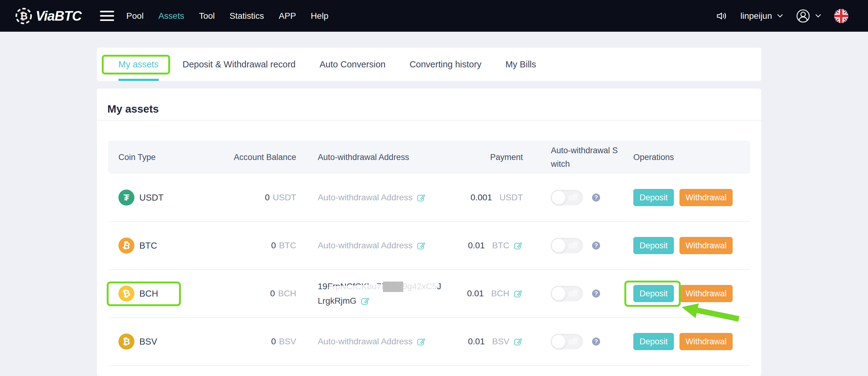  I want to click on viabtc-logo: ₿ ViaBTC, so click(48, 16).